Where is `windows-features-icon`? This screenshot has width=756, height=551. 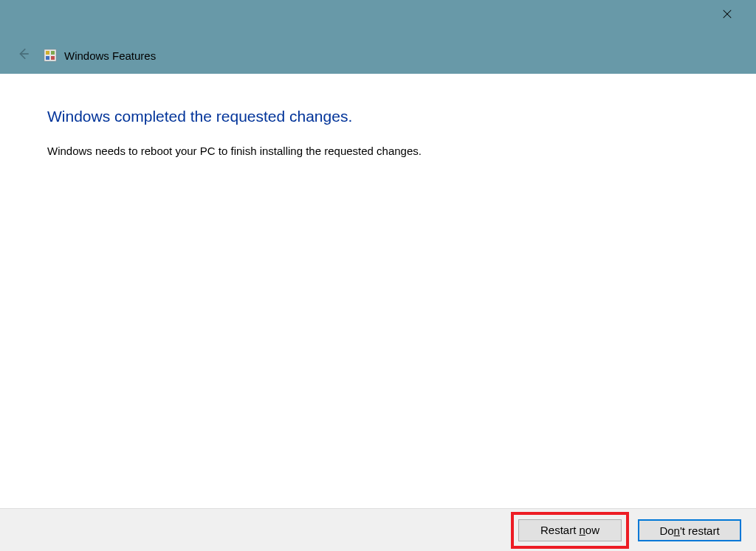
windows-features-icon is located at coordinates (50, 55).